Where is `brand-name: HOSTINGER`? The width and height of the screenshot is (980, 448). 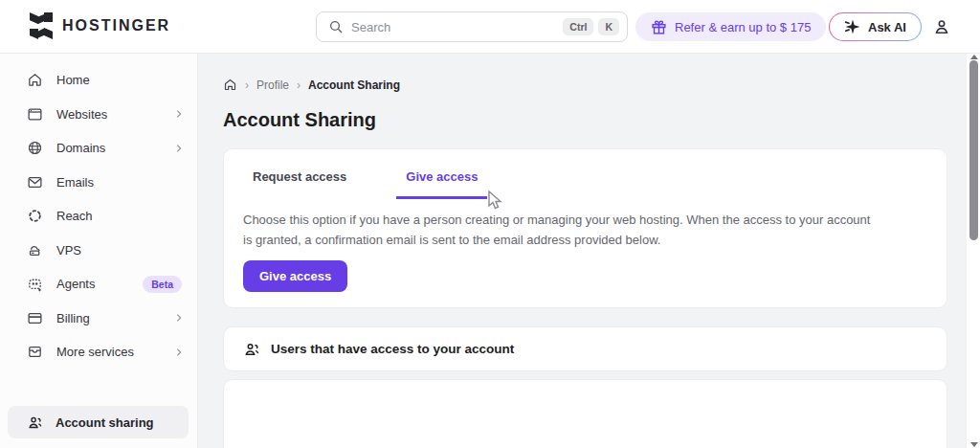 brand-name: HOSTINGER is located at coordinates (117, 26).